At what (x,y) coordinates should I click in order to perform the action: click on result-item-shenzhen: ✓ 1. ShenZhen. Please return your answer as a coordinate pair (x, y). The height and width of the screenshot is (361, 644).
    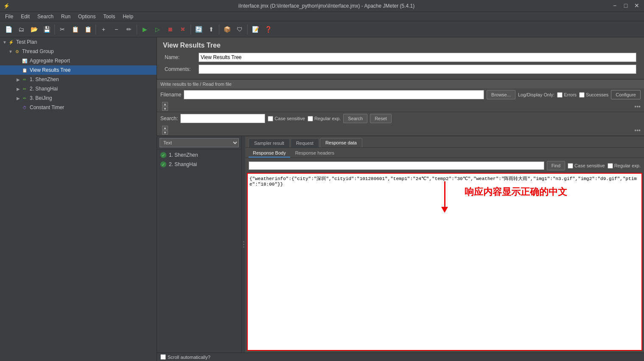
    Looking at the image, I should click on (199, 155).